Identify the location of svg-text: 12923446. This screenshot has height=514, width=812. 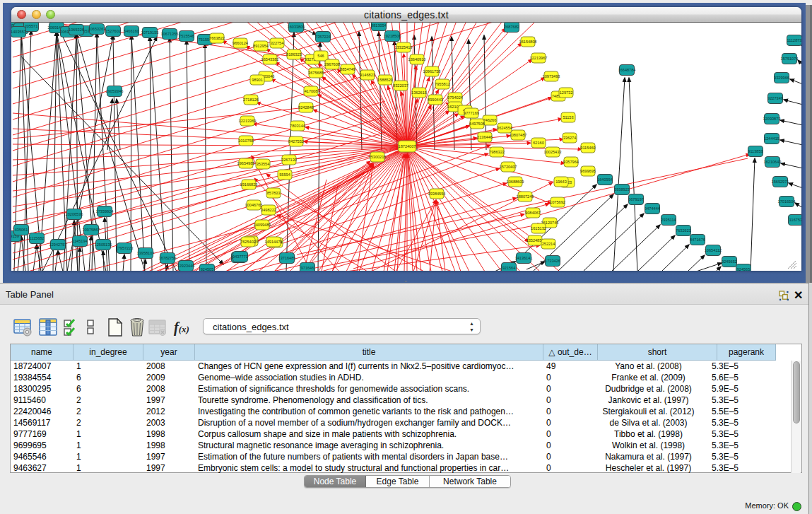
(187, 266).